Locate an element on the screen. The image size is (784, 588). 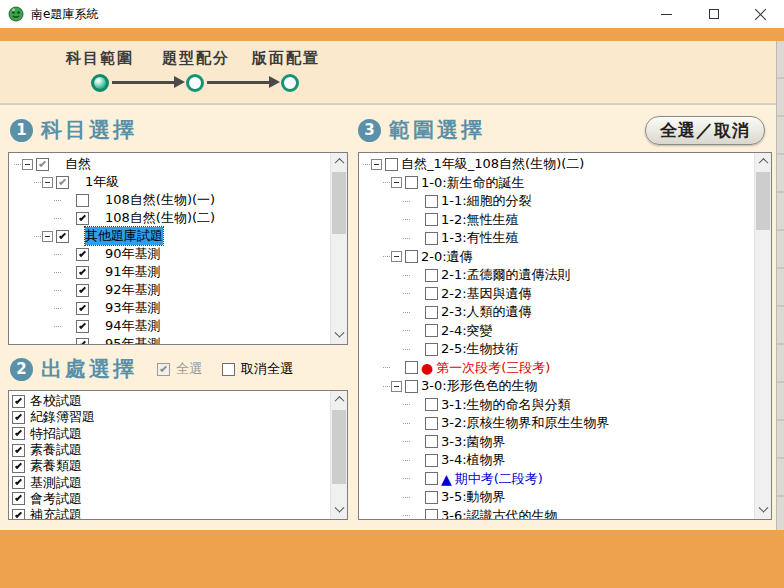
select-all-checkbox-icon is located at coordinates (164, 370).